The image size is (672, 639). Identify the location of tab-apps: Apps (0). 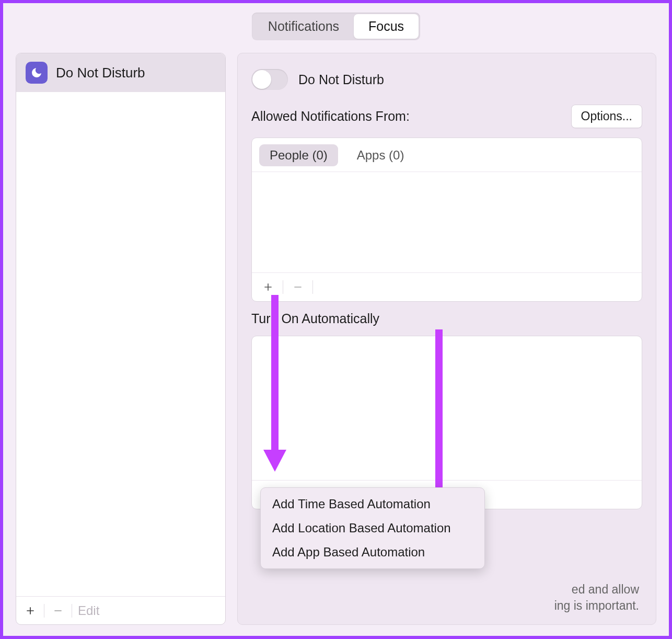
(380, 155).